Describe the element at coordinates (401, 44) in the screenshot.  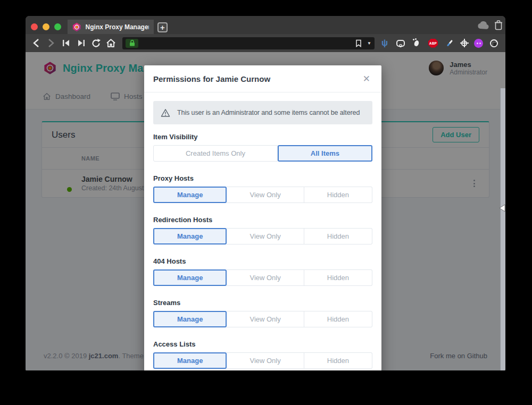
I see `goggles-extension-icon` at that location.